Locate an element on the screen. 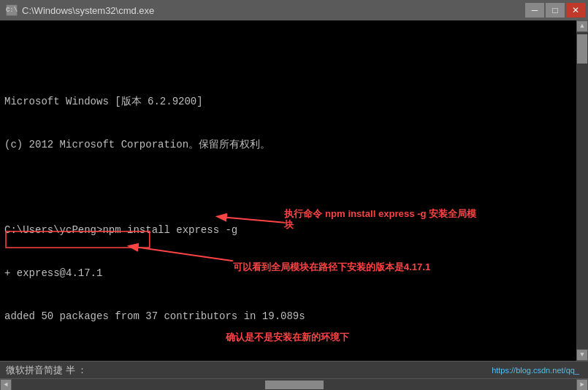  maximize-button: □ is located at coordinates (555, 10).